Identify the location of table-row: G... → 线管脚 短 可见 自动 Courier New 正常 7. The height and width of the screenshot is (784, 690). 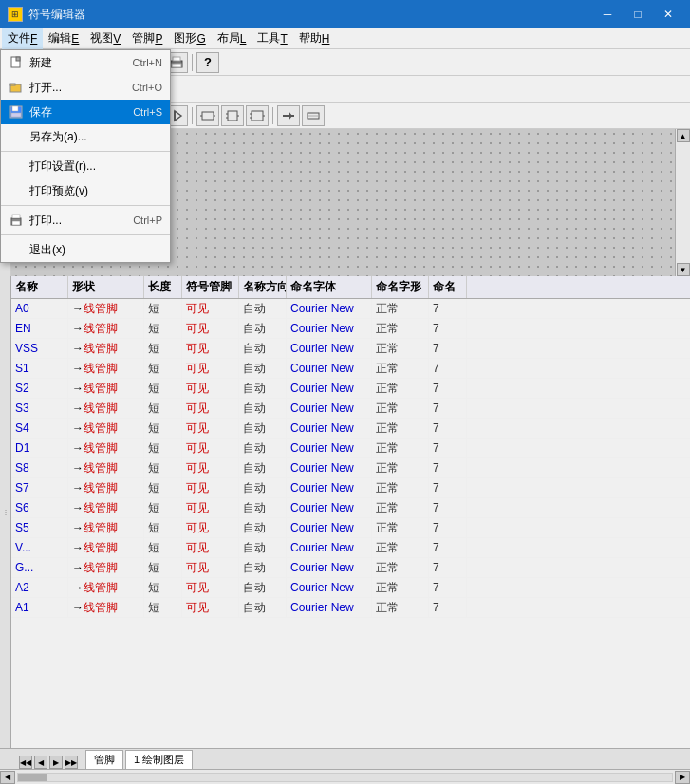
(351, 568).